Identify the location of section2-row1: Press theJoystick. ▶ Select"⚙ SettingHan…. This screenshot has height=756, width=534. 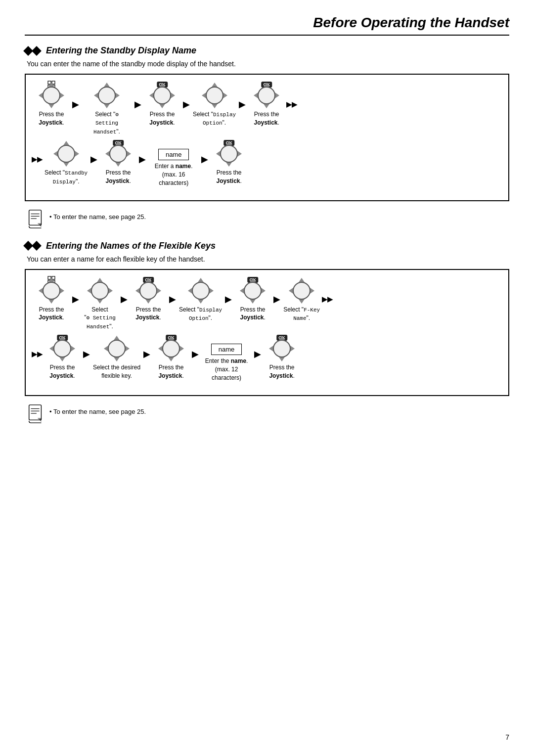
(267, 305).